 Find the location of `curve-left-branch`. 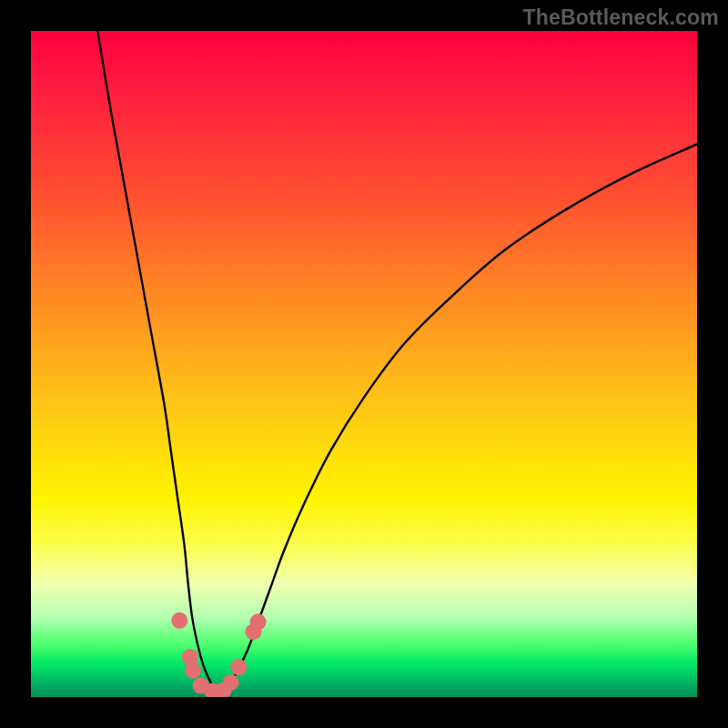

curve-left-branch is located at coordinates (157, 360).